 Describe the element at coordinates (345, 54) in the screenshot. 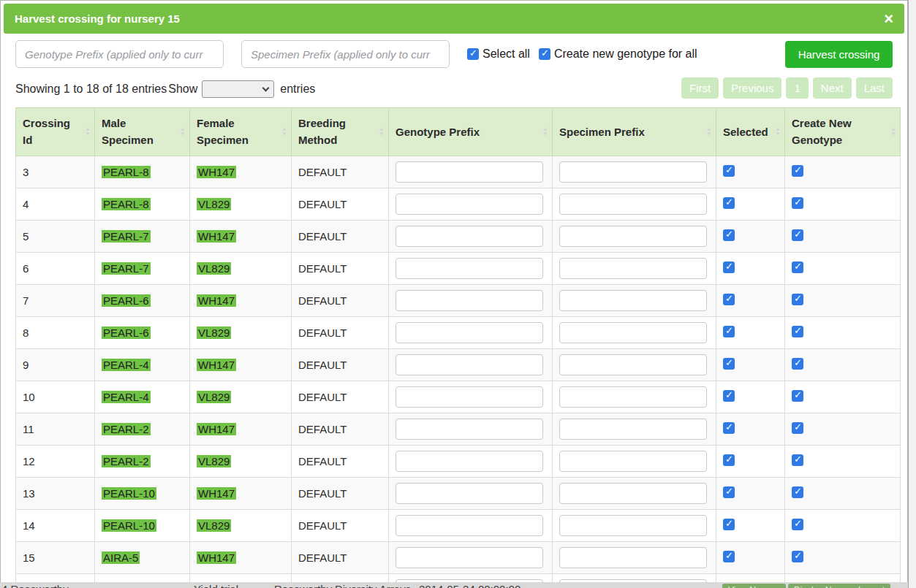

I see `specimen-prefix-filter-input` at that location.